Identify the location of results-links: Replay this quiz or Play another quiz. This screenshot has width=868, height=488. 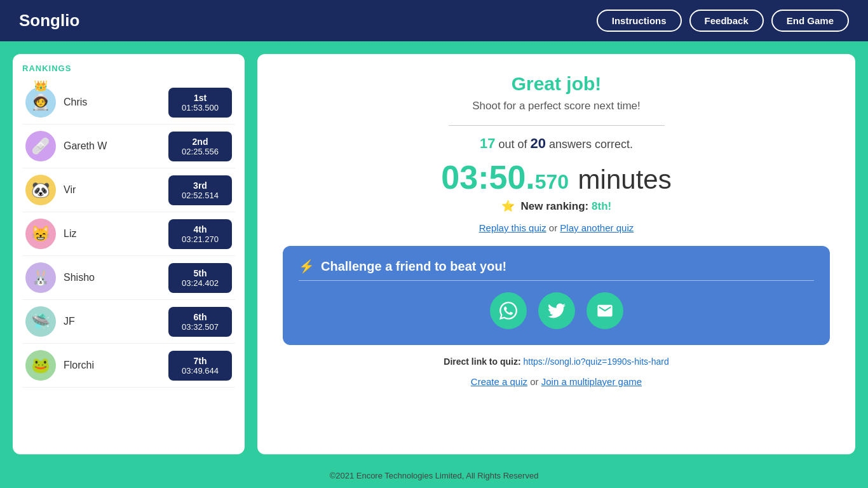
(557, 227).